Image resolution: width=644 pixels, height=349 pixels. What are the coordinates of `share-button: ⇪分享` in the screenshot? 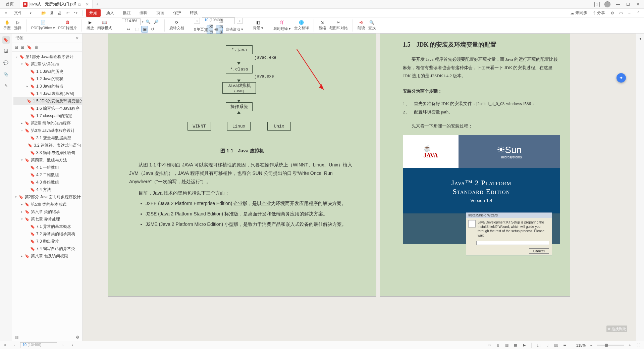 It's located at (599, 13).